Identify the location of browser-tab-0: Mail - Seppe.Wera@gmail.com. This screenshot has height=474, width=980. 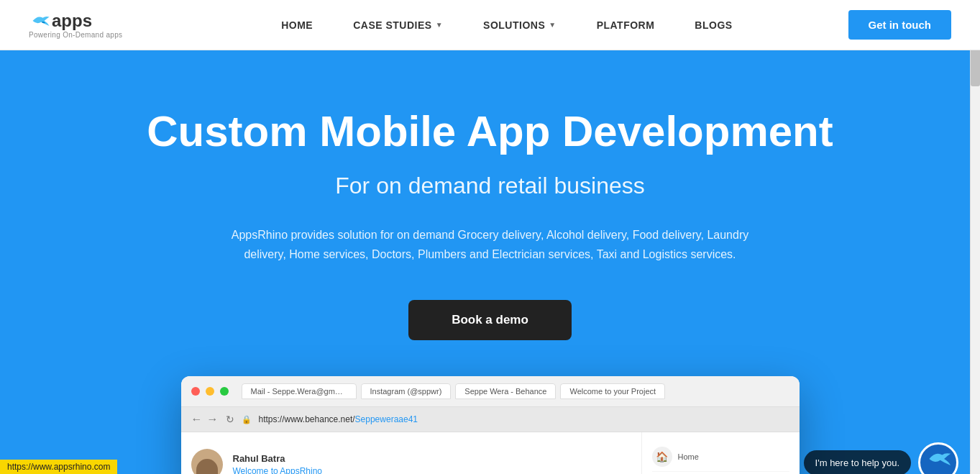
(299, 391).